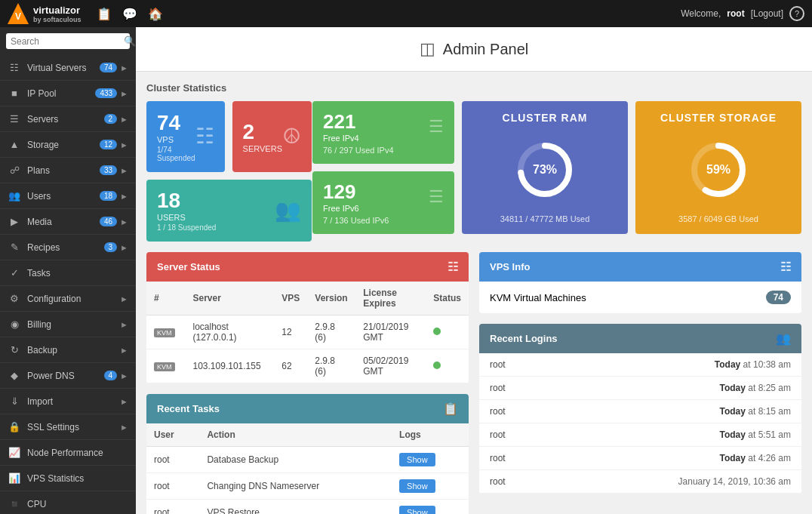  Describe the element at coordinates (78, 453) in the screenshot. I see `sidebar-label: Node Performance` at that location.